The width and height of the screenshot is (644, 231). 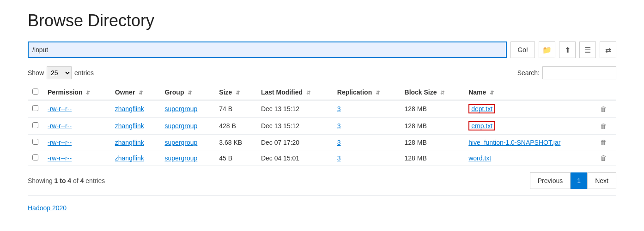 What do you see at coordinates (35, 92) in the screenshot?
I see `select-all-header` at bounding box center [35, 92].